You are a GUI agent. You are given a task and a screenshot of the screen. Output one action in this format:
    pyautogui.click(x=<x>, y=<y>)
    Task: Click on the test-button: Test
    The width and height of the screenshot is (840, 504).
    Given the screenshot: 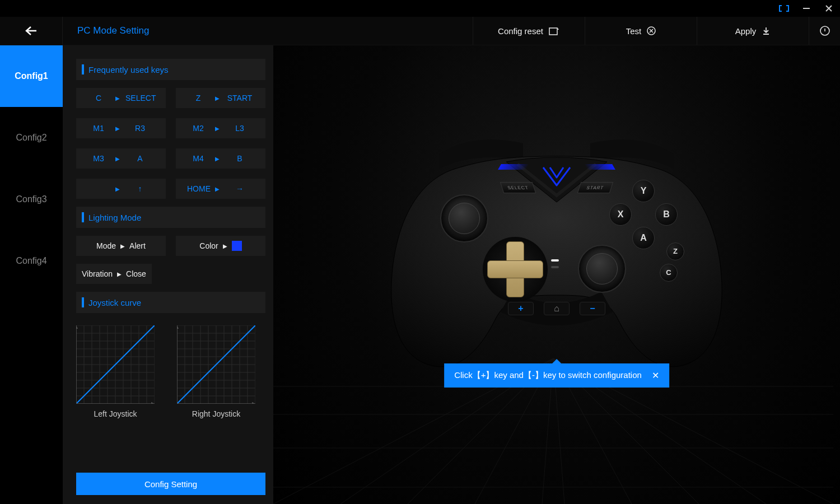 What is the action you would take?
    pyautogui.click(x=641, y=31)
    